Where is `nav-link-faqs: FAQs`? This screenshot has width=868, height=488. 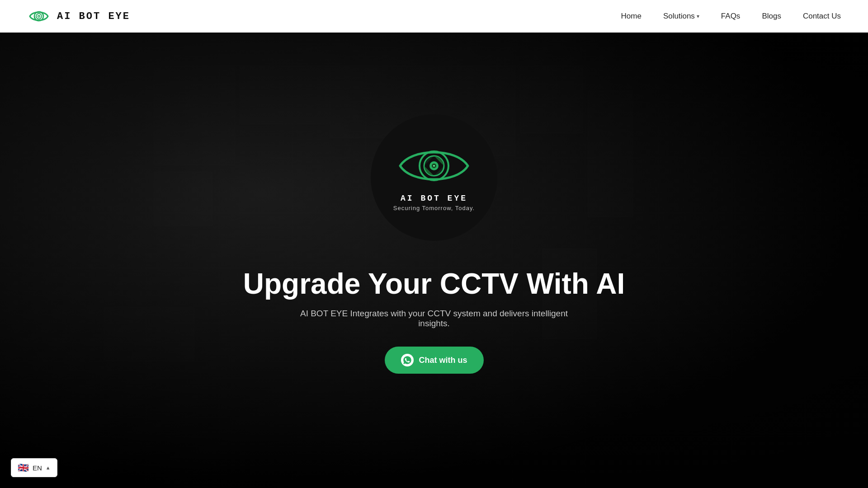
nav-link-faqs: FAQs is located at coordinates (731, 16).